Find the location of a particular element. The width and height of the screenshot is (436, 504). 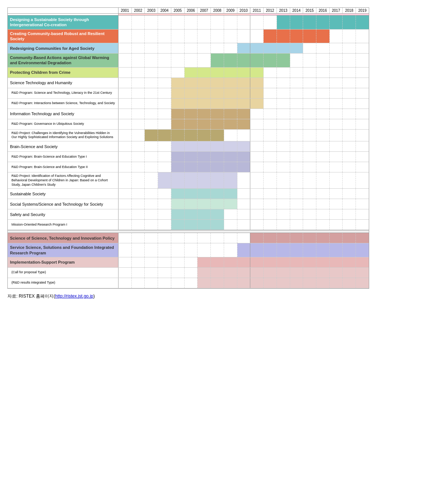

row-label: Redesigning Communities for Aged Society is located at coordinates (63, 48).